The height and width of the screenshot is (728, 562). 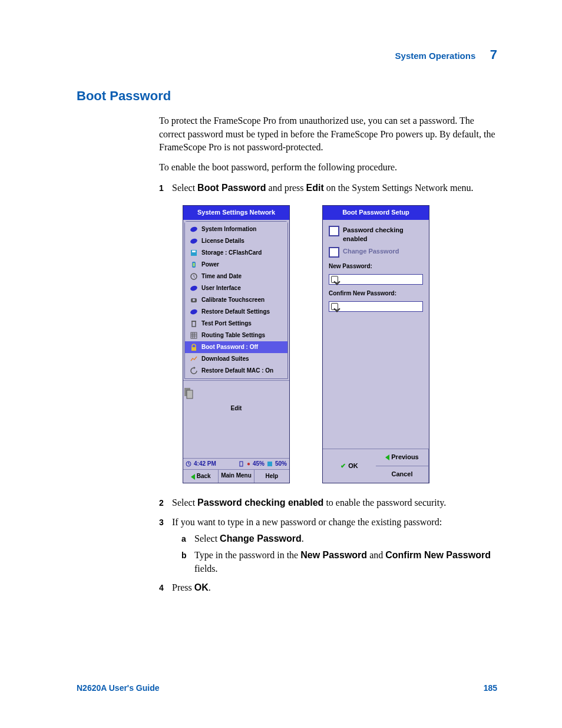 What do you see at coordinates (194, 253) in the screenshot?
I see `storage-icon` at bounding box center [194, 253].